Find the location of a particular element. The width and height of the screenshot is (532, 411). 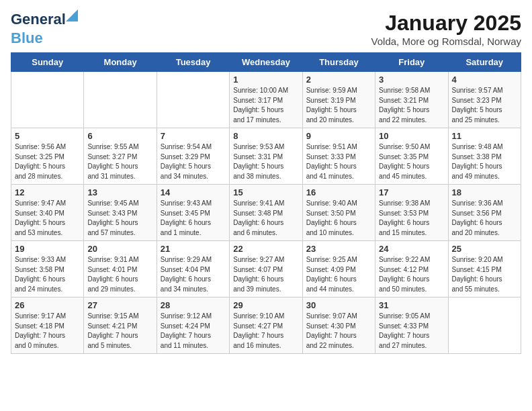

calendar-day-cell: 12Sunrise: 9:47 AM Sunset: 3:40 PM Dayli… is located at coordinates (48, 213).